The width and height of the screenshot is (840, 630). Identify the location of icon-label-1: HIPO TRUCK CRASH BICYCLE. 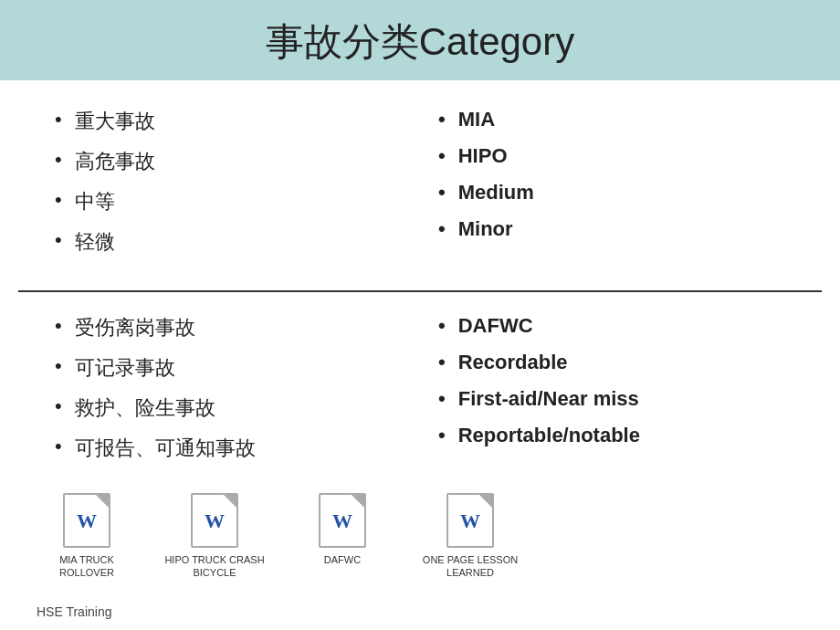
(215, 566).